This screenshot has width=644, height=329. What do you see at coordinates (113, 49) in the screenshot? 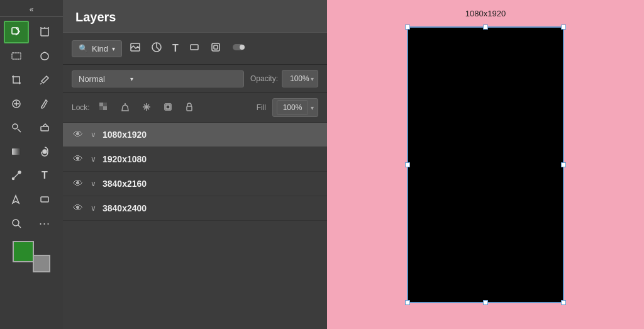
I see `chevron-down-icon: ▾` at bounding box center [113, 49].